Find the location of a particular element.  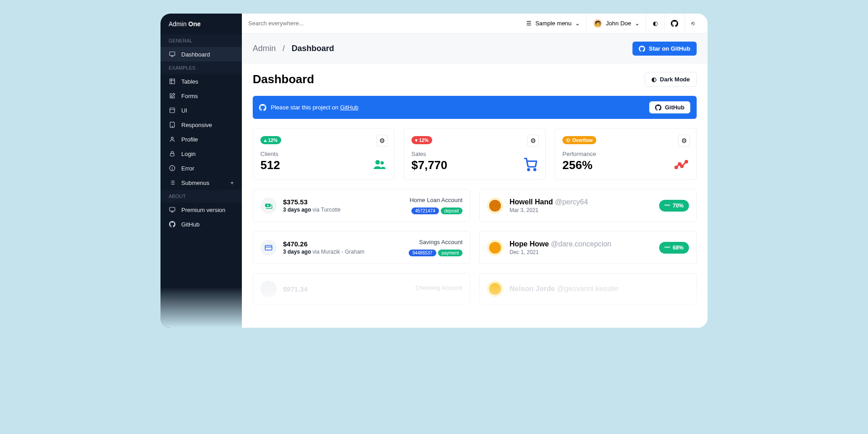

crumb-sep: / is located at coordinates (284, 48).